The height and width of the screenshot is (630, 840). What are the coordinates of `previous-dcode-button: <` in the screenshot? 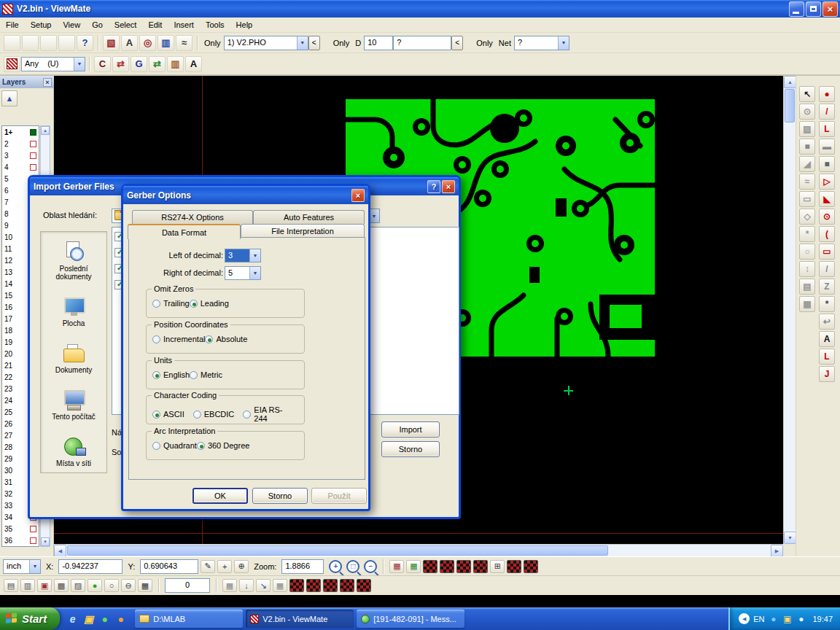 It's located at (457, 43).